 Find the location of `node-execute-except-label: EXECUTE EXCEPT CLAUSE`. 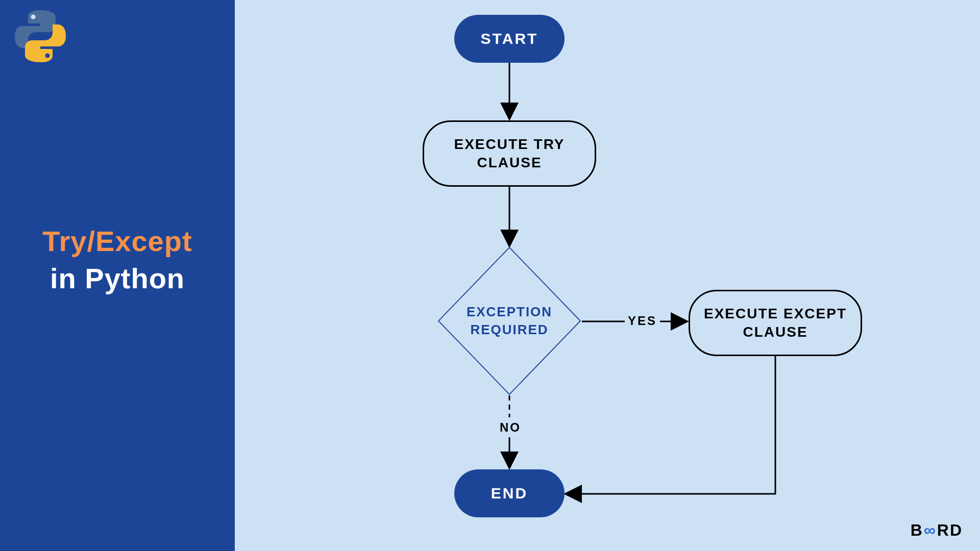

node-execute-except-label: EXECUTE EXCEPT CLAUSE is located at coordinates (775, 323).